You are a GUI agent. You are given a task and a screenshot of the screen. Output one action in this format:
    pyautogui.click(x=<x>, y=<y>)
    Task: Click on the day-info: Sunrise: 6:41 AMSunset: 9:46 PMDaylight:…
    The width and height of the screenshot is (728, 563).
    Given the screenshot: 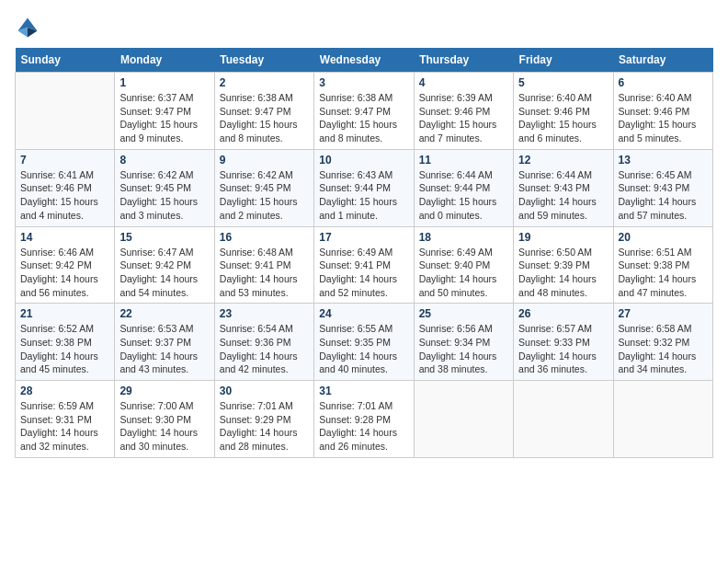 What is the action you would take?
    pyautogui.click(x=64, y=195)
    